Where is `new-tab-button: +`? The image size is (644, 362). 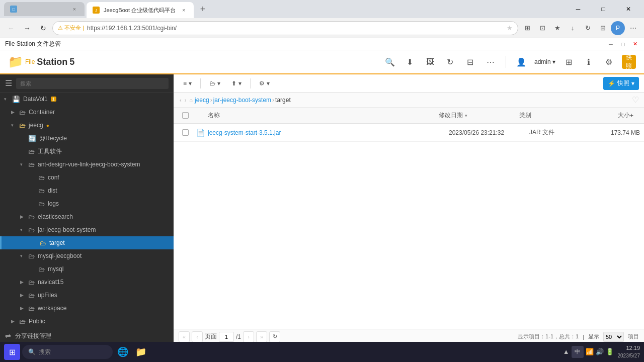 new-tab-button: + is located at coordinates (203, 9).